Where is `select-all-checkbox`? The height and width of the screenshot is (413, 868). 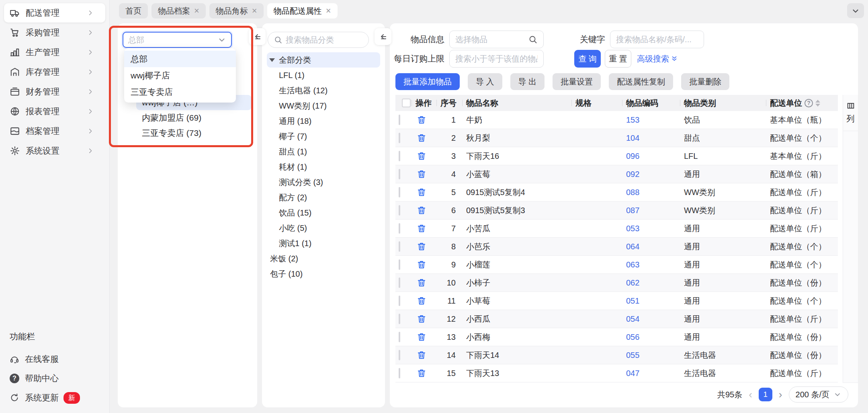
select-all-checkbox is located at coordinates (406, 103).